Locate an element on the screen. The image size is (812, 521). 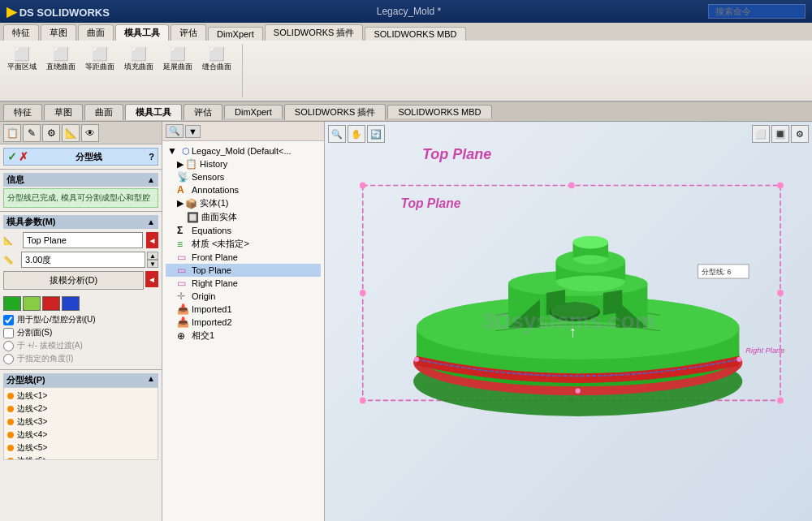
tree-item-Annotations: A Annotations is located at coordinates (244, 190).